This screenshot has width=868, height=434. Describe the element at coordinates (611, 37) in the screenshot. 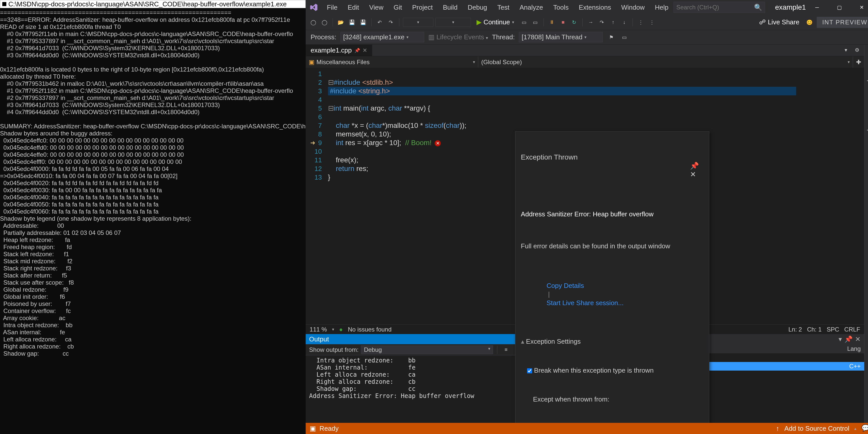

I see `flag-icon: ⚑` at that location.